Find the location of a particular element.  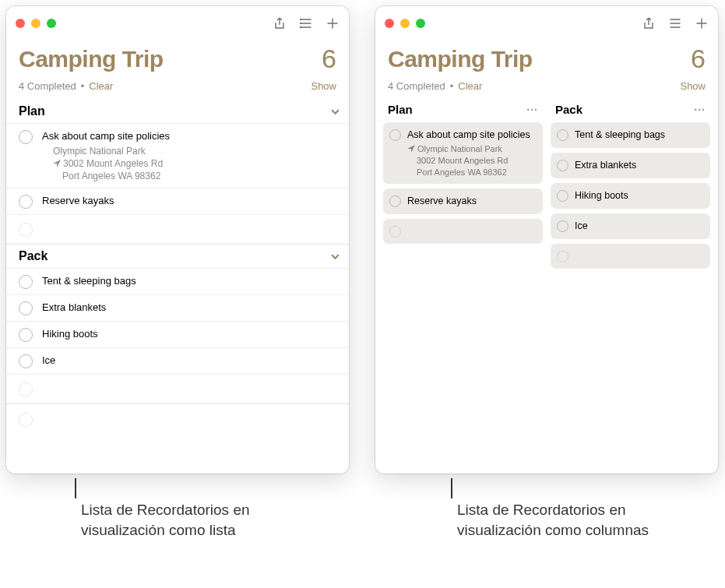

column-plan: Plan ··· Ask about camp site policies Ol… is located at coordinates (463, 283).